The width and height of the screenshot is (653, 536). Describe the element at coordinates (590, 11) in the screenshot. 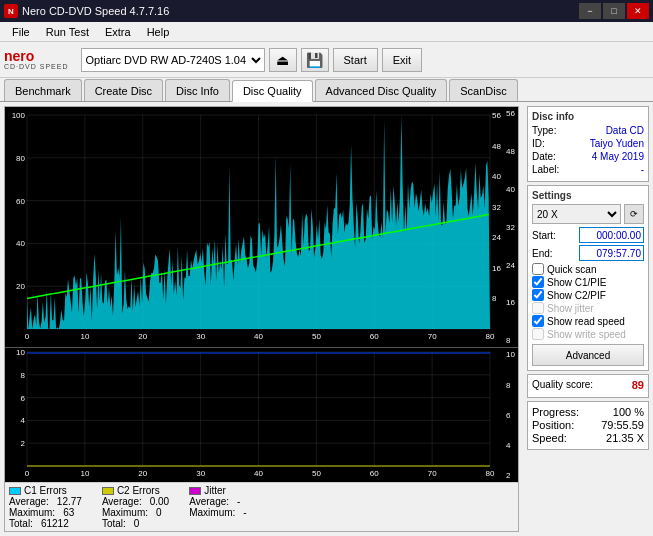

I see `minimize-button: −` at that location.